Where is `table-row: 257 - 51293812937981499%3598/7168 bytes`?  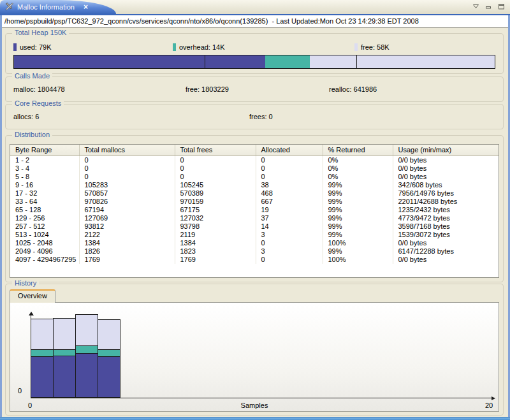
table-row: 257 - 51293812937981499%3598/7168 bytes is located at coordinates (254, 227).